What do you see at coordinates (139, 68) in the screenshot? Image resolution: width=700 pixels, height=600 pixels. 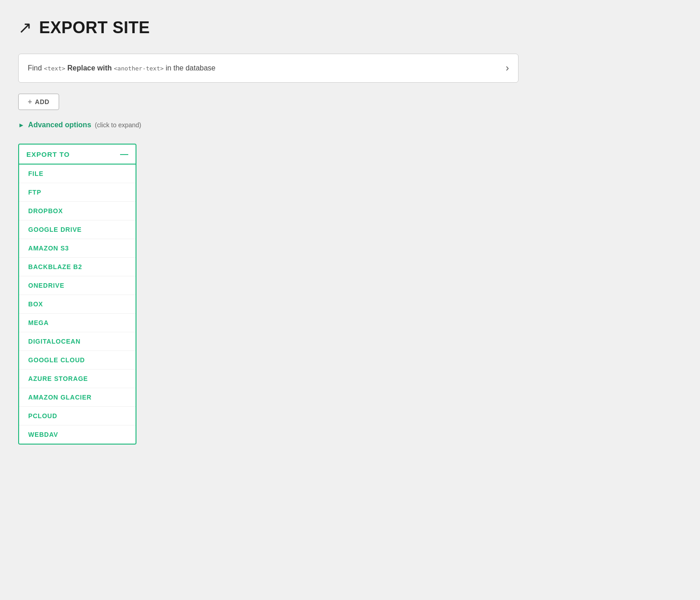 I see `replace-placeholder: <another-text>` at bounding box center [139, 68].